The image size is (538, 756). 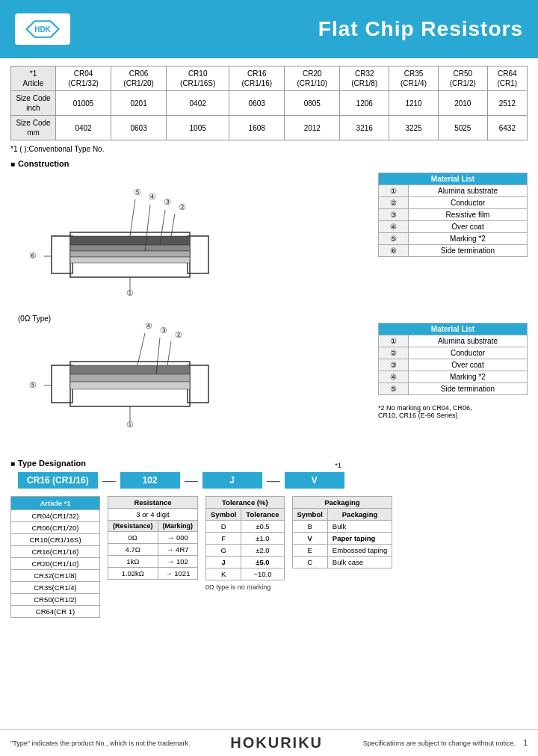 What do you see at coordinates (269, 164) in the screenshot?
I see `construction-section-header: Construction` at bounding box center [269, 164].